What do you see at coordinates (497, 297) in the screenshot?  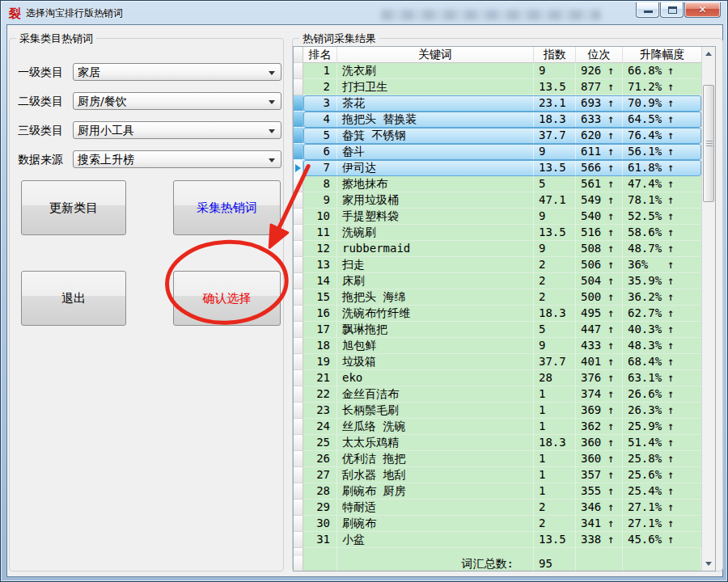 I see `table-row: 15 拖把头 海绵 2 500 ↑ 36.2% ↑` at bounding box center [497, 297].